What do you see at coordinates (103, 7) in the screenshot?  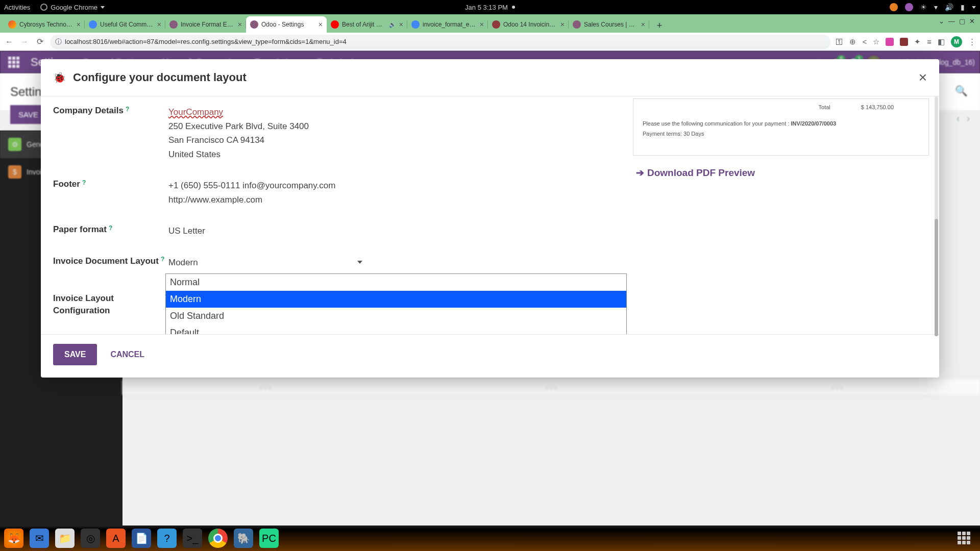 I see `triangle-down-icon` at bounding box center [103, 7].